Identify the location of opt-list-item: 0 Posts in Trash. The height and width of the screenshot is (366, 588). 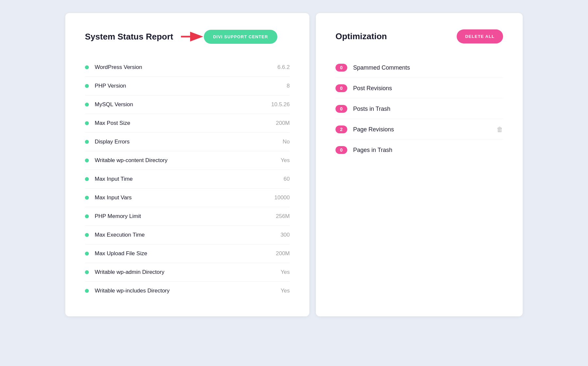
(419, 109).